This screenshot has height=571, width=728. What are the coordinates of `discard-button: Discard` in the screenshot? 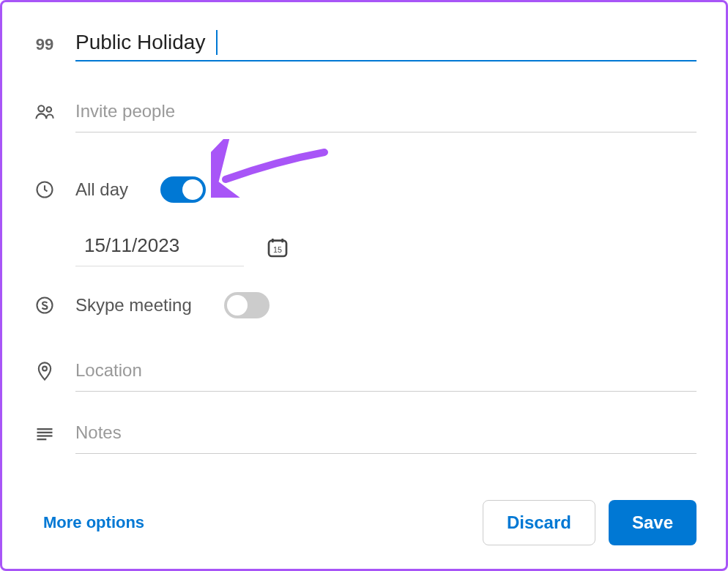 It's located at (539, 523).